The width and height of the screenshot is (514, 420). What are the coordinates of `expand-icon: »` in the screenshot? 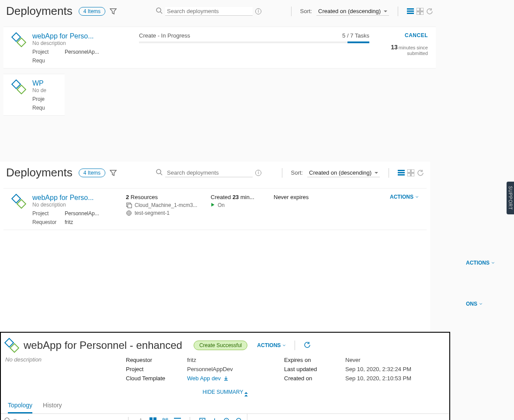 It's located at (255, 419).